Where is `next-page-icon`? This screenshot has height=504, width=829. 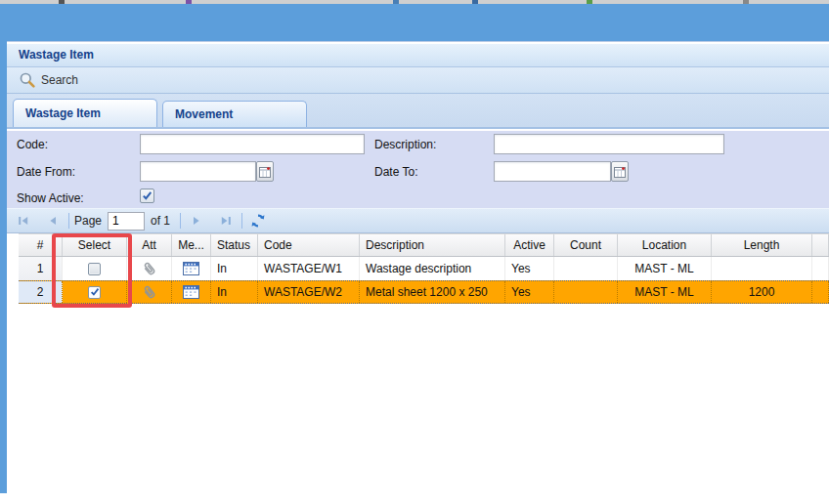 next-page-icon is located at coordinates (196, 221).